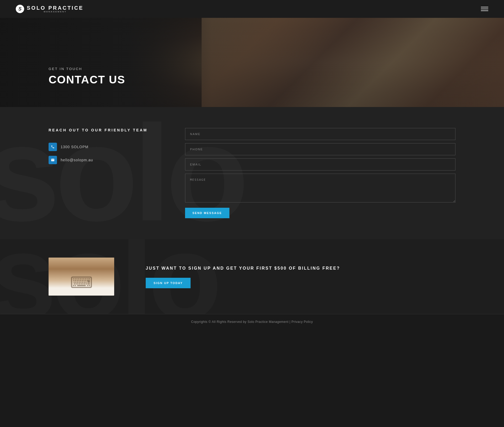 The height and width of the screenshot is (427, 504). Describe the element at coordinates (87, 77) in the screenshot. I see `hero-content: GET IN TOUCH CONTACT US` at that location.